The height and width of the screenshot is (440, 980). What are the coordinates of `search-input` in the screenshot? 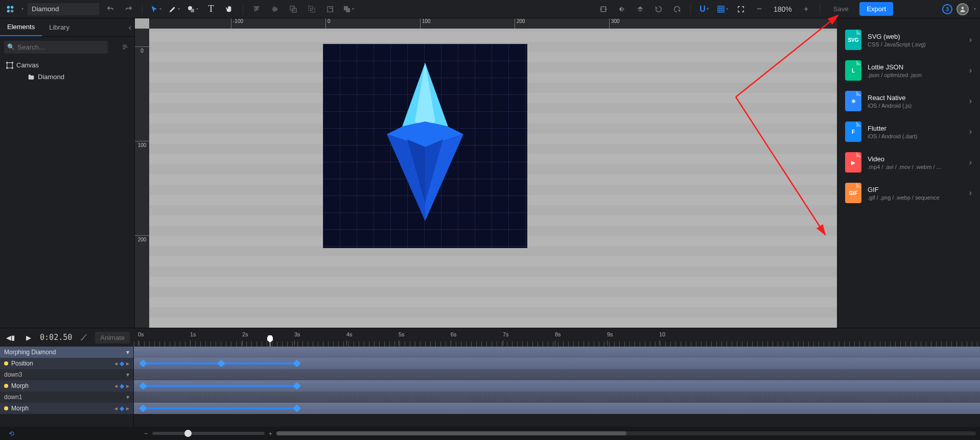 It's located at (56, 47).